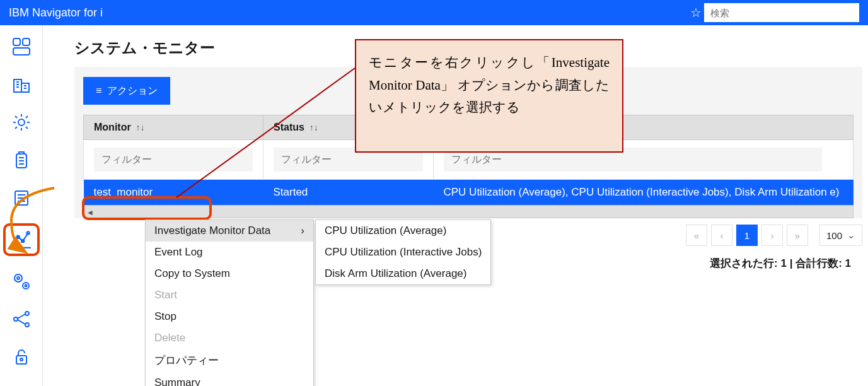 Image resolution: width=868 pixels, height=386 pixels. I want to click on list-icon, so click(21, 198).